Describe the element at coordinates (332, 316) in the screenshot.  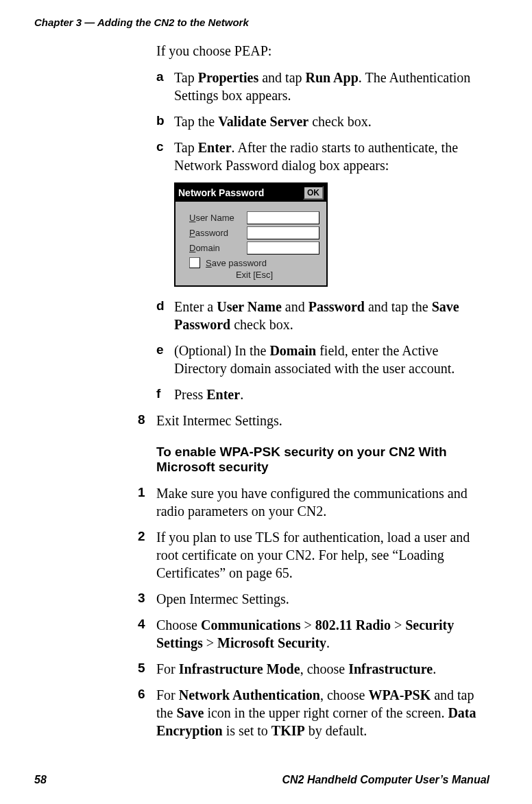
I see `list-text-d: Enter a User Name and Password and tap t…` at that location.